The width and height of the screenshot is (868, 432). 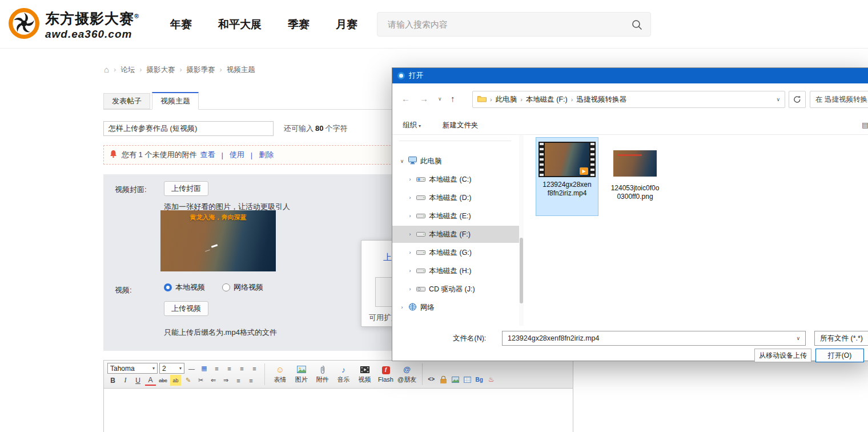 I want to click on attachment-view-link: 查看, so click(x=207, y=155).